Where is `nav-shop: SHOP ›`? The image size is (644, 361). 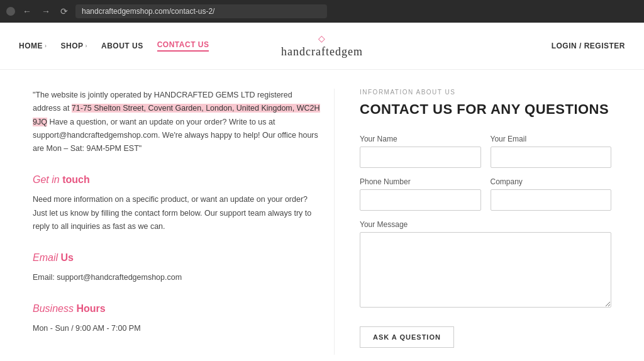 nav-shop: SHOP › is located at coordinates (74, 46).